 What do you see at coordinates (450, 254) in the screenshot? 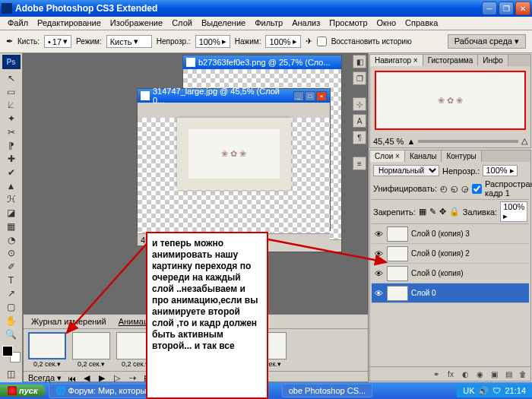
I see `layer-row: 👁 Слой 0 (копия) 2` at bounding box center [450, 254].